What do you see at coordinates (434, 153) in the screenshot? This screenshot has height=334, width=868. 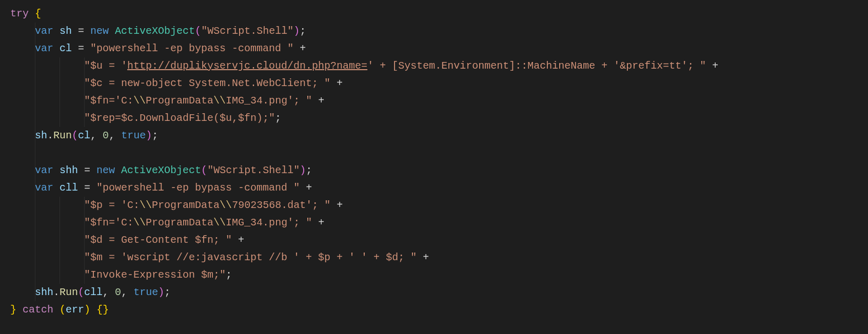 I see `code-line` at bounding box center [434, 153].